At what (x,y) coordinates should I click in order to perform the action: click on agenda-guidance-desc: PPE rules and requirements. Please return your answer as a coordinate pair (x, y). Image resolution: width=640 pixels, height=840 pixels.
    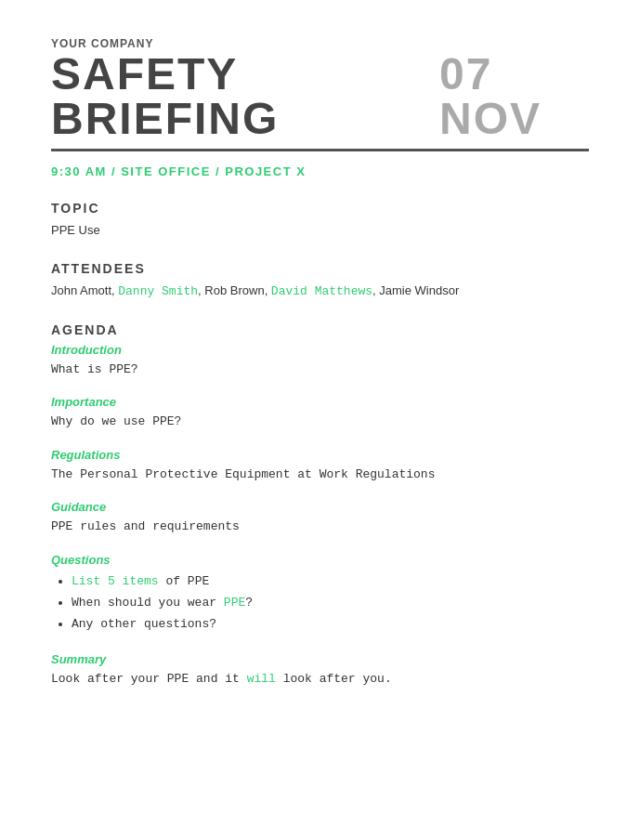
    Looking at the image, I should click on (320, 527).